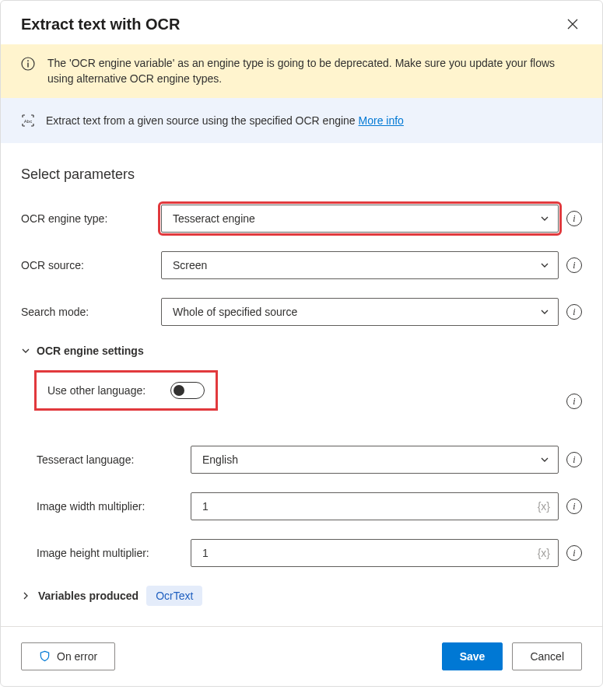 This screenshot has height=700, width=603. What do you see at coordinates (235, 312) in the screenshot?
I see `select-value: Whole of specified source` at bounding box center [235, 312].